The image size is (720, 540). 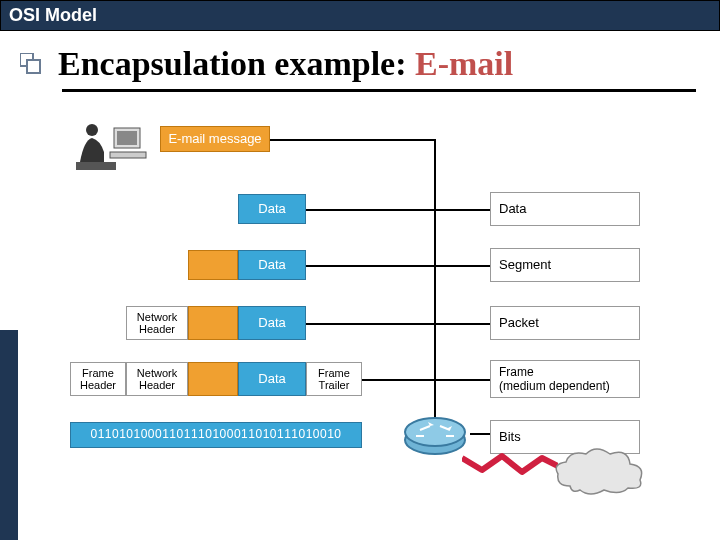 What do you see at coordinates (286, 64) in the screenshot?
I see `slide-title: Encapsulation example: E-mail` at bounding box center [286, 64].